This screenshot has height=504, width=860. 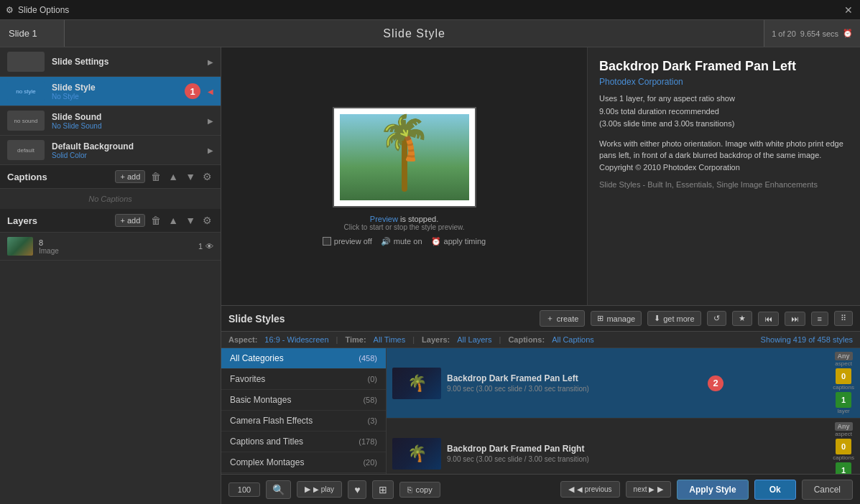 I want to click on aspect-filter-value: 16:9 - Widescreen, so click(x=296, y=340).